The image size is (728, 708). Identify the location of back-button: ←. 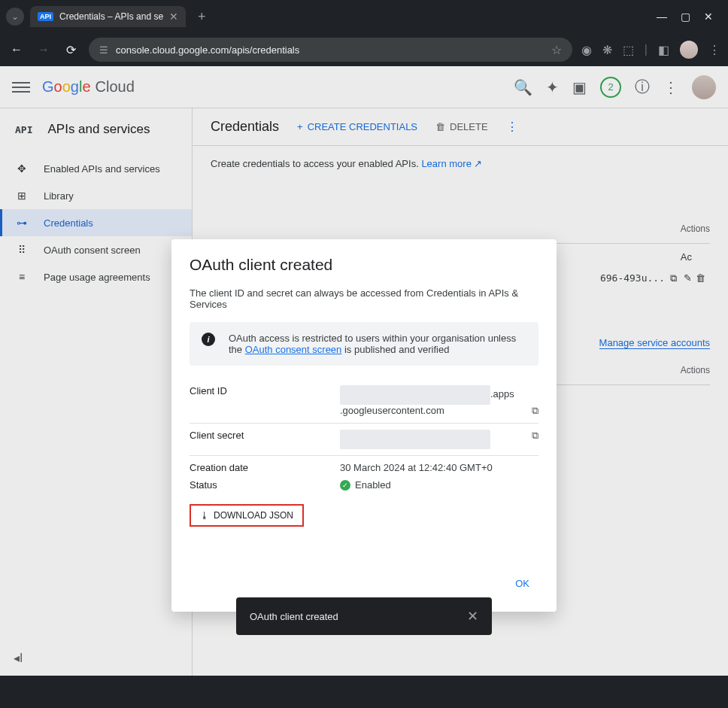
(17, 50).